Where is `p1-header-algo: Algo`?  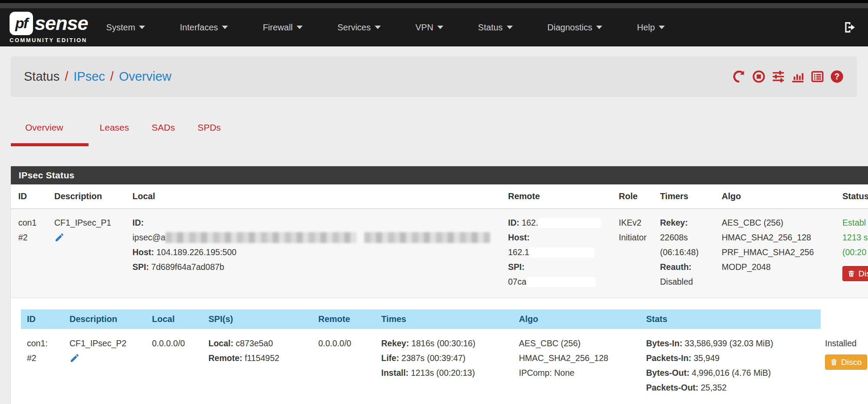 p1-header-algo: Algo is located at coordinates (778, 197).